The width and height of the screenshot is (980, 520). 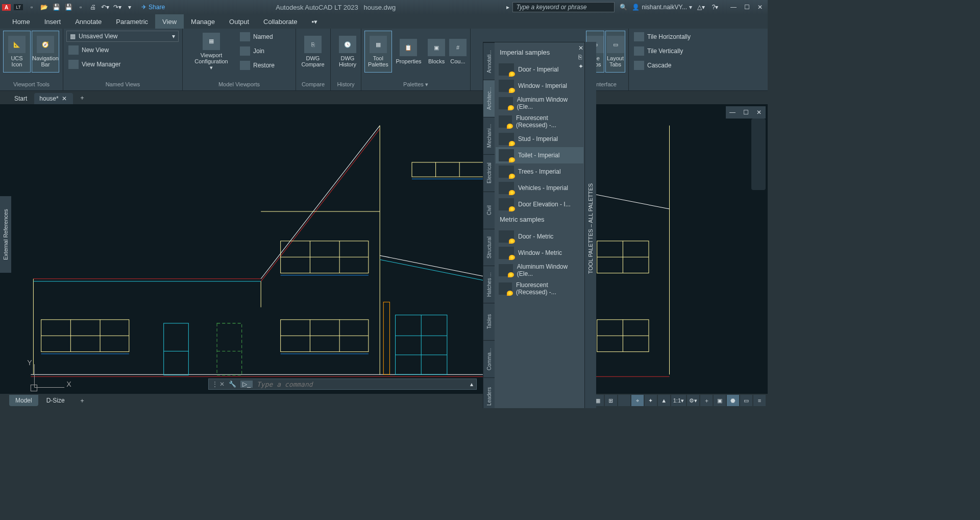 What do you see at coordinates (489, 210) in the screenshot?
I see `palette-cat-civil: Civil` at bounding box center [489, 210].